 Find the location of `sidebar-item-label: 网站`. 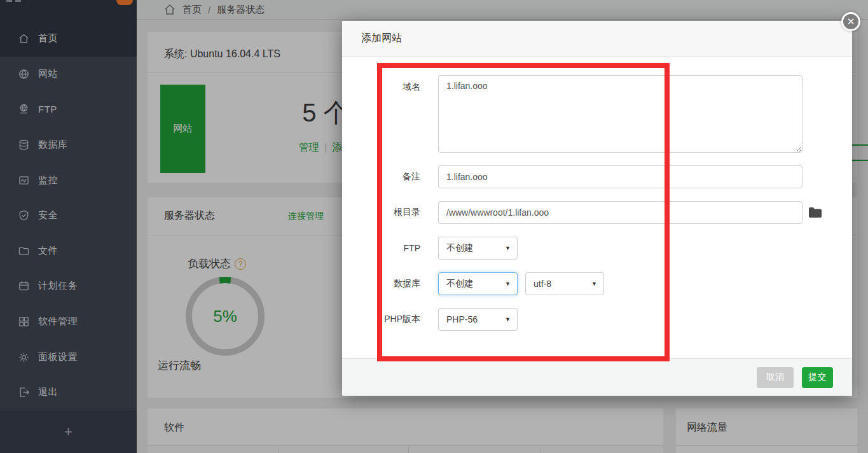

sidebar-item-label: 网站 is located at coordinates (48, 74).